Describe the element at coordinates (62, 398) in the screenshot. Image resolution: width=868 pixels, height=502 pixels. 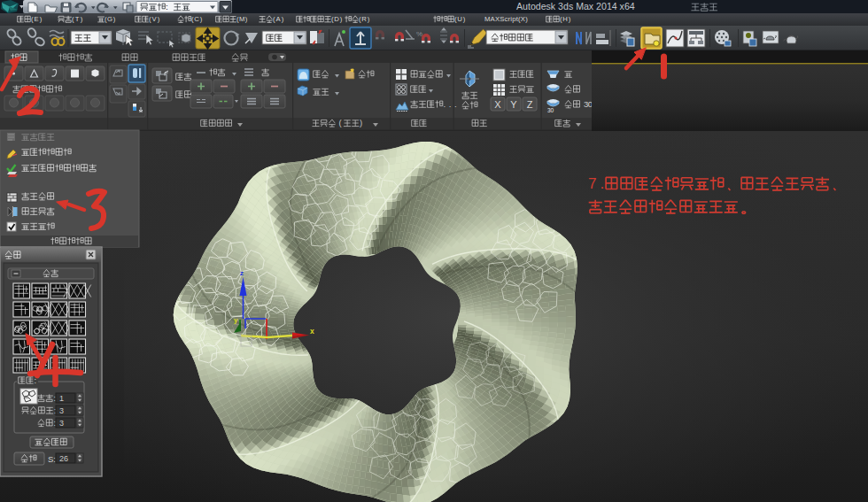
I see `svg-text: 1` at that location.